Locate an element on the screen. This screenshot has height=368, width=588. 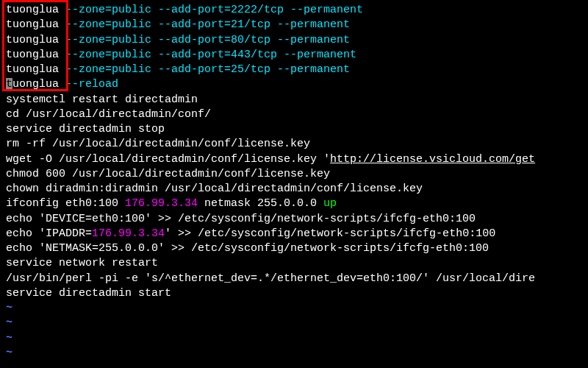
chown-command: chown diradmin:diradmin /usr/local/direc… is located at coordinates (294, 189).